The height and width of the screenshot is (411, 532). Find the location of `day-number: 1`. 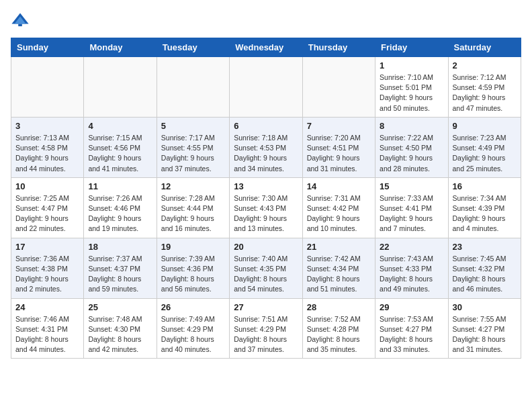

day-number: 1 is located at coordinates (411, 66).